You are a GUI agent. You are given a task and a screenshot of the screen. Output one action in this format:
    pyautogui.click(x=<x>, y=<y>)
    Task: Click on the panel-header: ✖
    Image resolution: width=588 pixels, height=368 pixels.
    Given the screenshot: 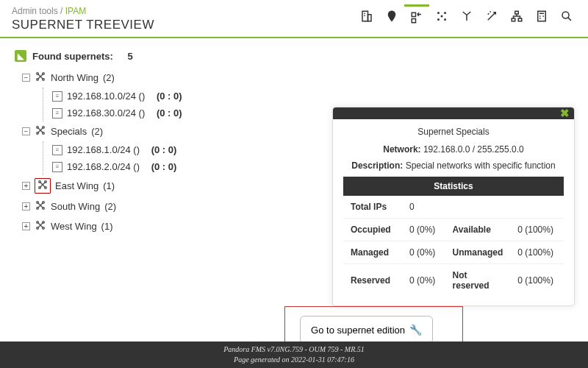 What is the action you would take?
    pyautogui.click(x=453, y=113)
    